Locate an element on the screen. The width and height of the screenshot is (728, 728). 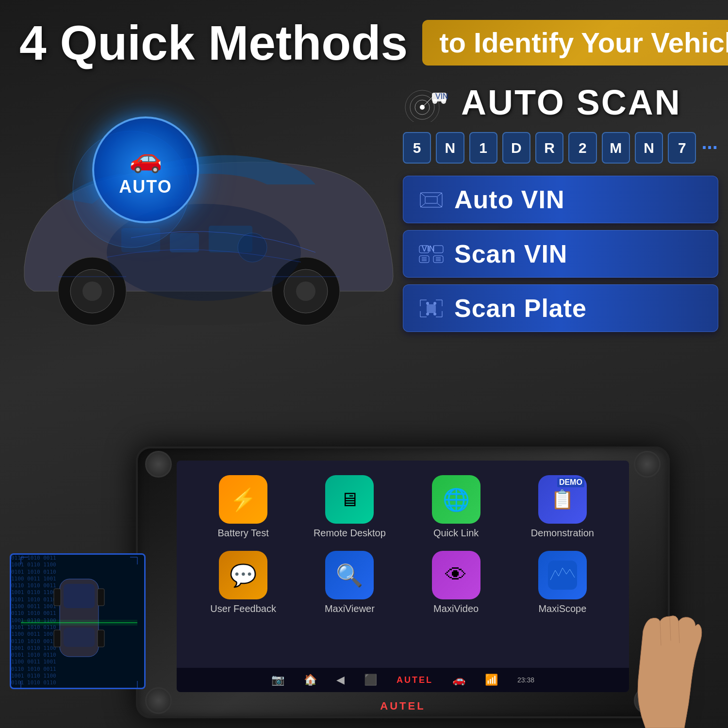
header-title-box: to Identify Your Vehicle is located at coordinates (575, 43).